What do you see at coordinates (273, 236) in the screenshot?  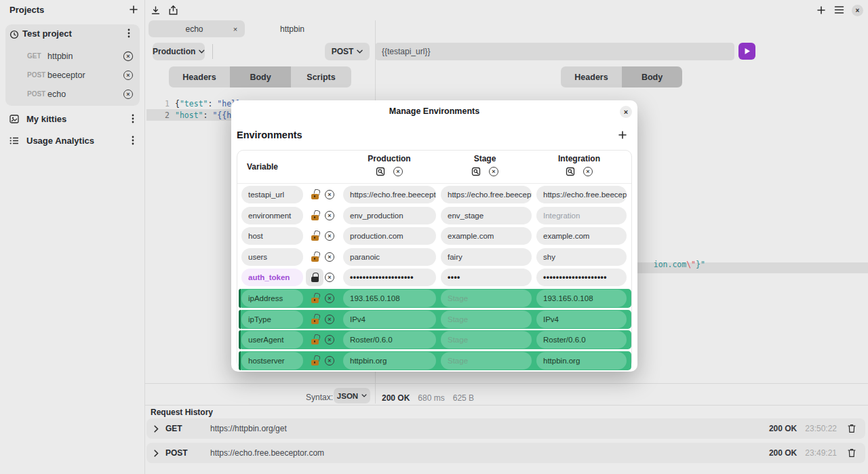 I see `variable-name-input: host` at bounding box center [273, 236].